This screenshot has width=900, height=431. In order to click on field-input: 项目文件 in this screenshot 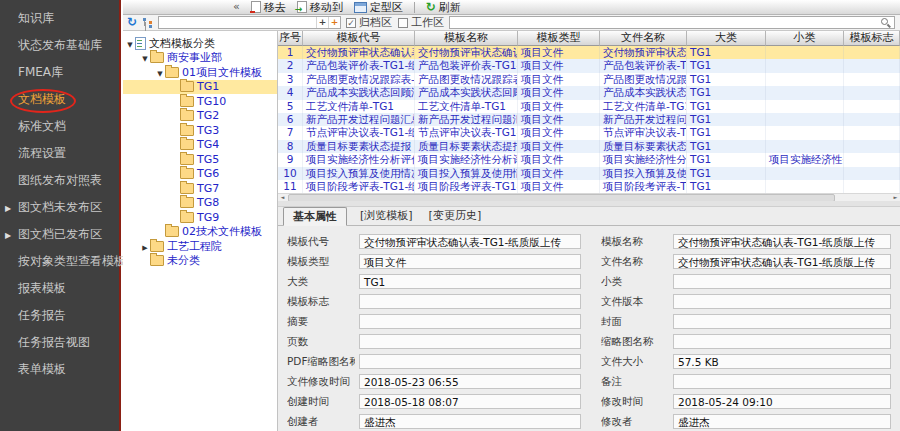, I will do `click(470, 262)`.